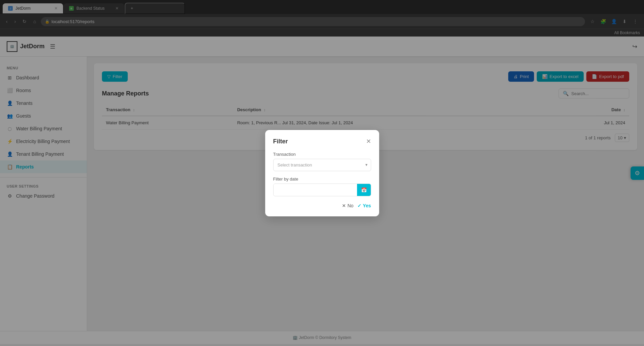 The image size is (644, 346). Describe the element at coordinates (322, 206) in the screenshot. I see `modal-footer: ✕ No ✓ Yes` at that location.